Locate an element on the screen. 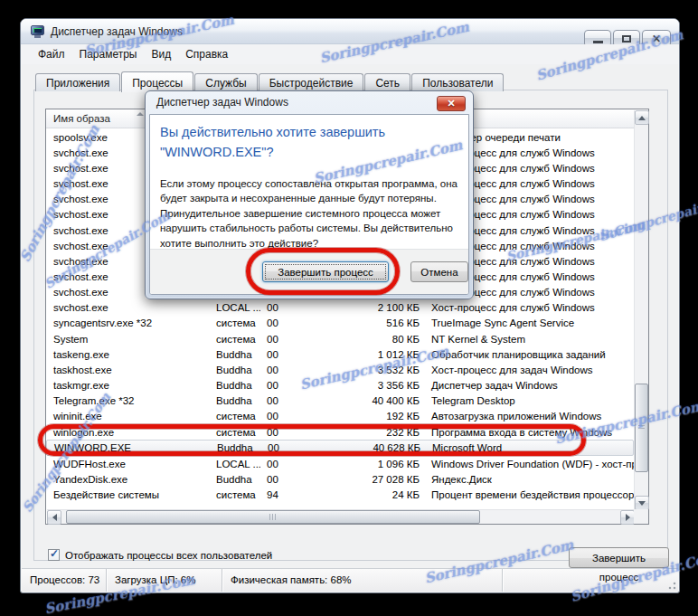 The height and width of the screenshot is (616, 698). cell-mem: 2 100 КБ is located at coordinates (357, 308).